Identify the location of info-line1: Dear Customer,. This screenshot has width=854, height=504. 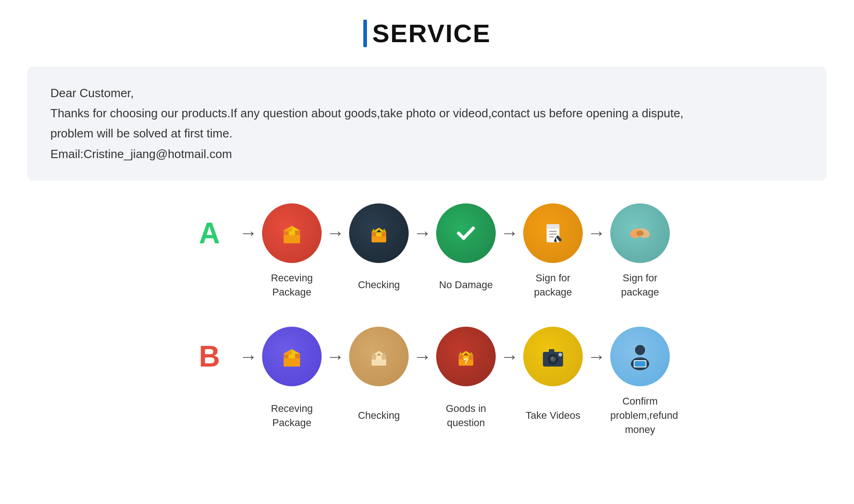
(427, 93).